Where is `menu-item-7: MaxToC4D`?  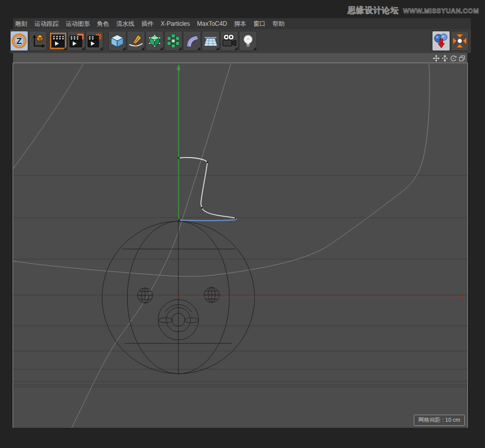
menu-item-7: MaxToC4D is located at coordinates (212, 24).